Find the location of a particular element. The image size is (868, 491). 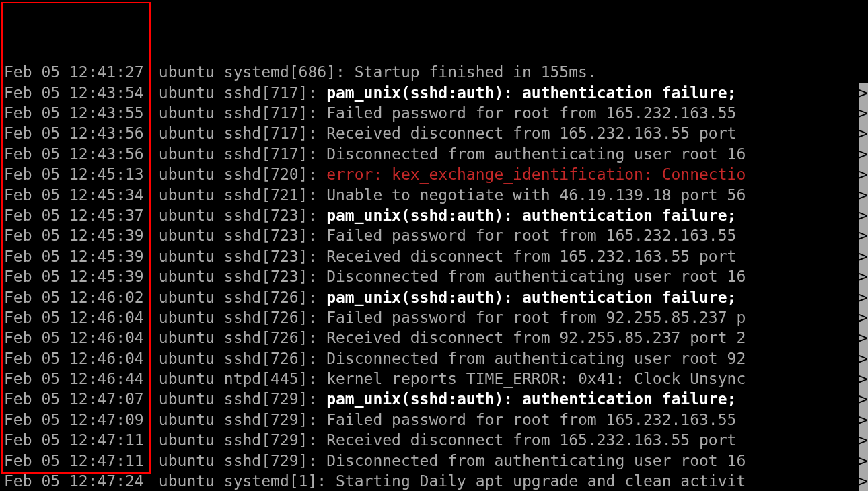

log-message: Failed password for root from 92.255.85.… is located at coordinates (536, 317).